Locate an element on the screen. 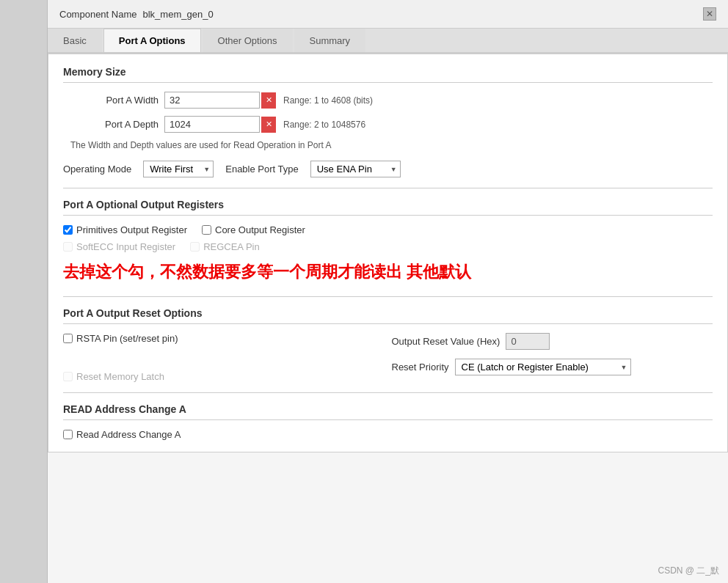 Image resolution: width=728 pixels, height=583 pixels. core-output-register-item: Core Output Register is located at coordinates (254, 230).